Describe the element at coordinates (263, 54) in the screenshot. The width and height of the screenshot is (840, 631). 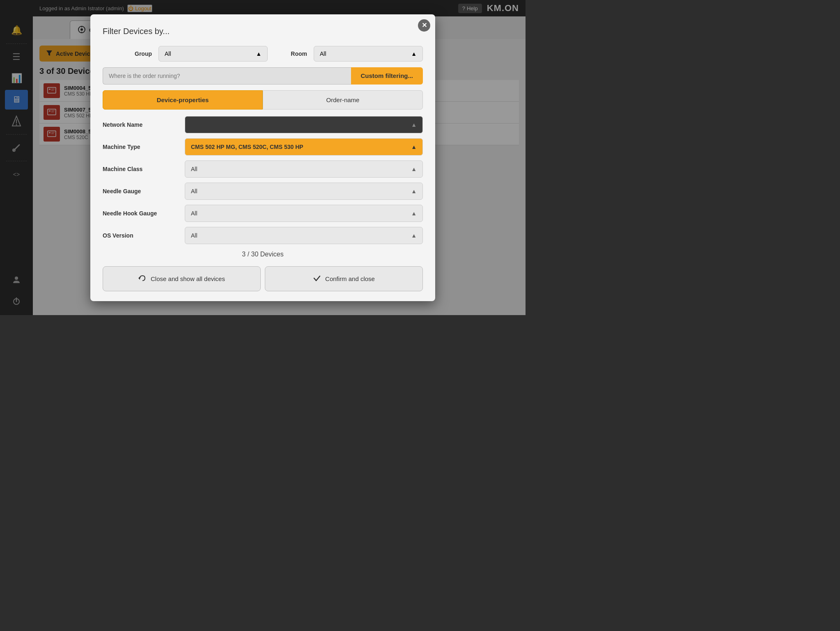
I see `group-room-row: Group All ▲ Room All ▲` at that location.